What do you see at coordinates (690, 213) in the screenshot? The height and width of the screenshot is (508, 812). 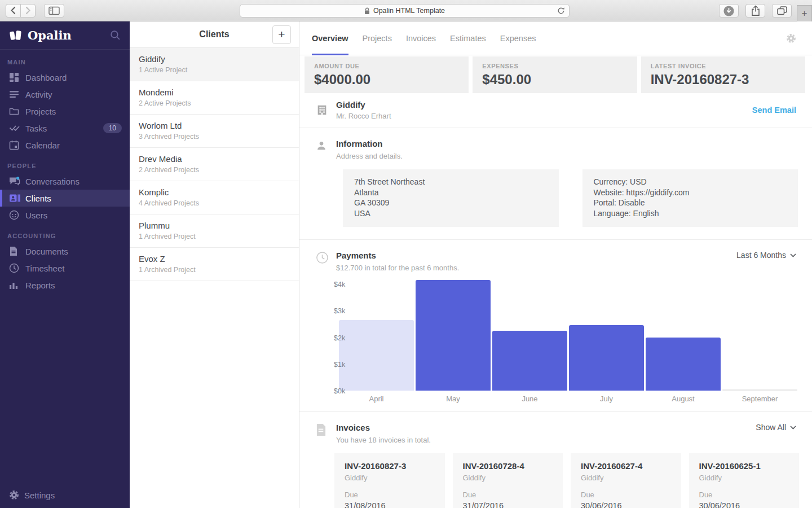 I see `detail-line: Language: English` at bounding box center [690, 213].